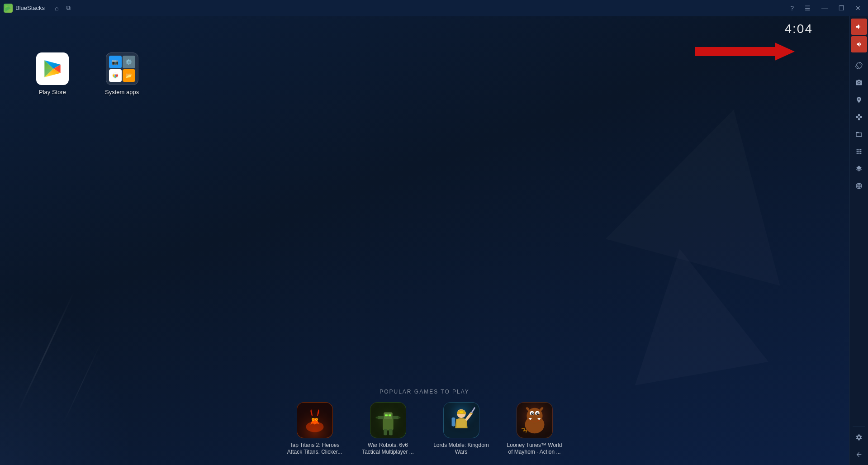 The height and width of the screenshot is (465, 868). Describe the element at coordinates (859, 83) in the screenshot. I see `screenshot-button` at that location.